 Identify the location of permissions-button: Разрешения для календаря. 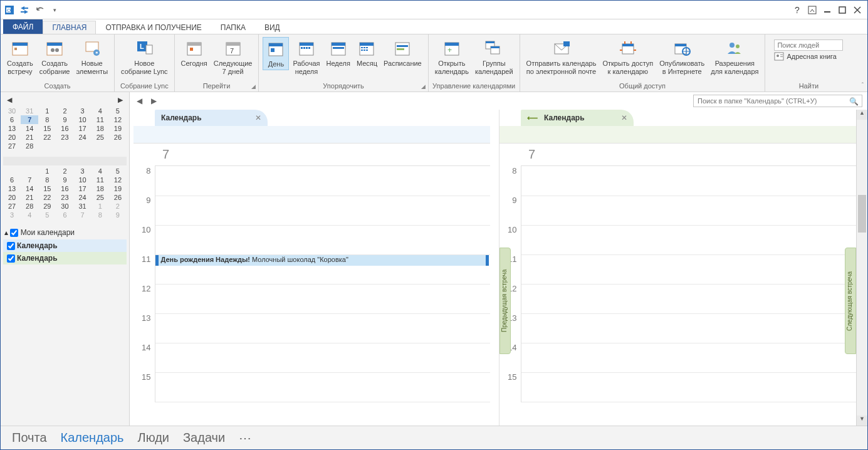
(735, 56).